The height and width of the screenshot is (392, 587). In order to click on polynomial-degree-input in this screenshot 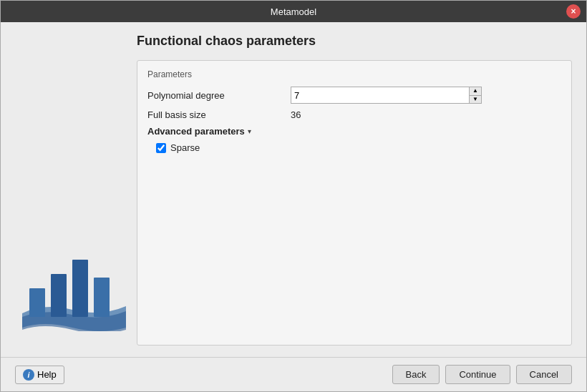, I will do `click(380, 95)`.